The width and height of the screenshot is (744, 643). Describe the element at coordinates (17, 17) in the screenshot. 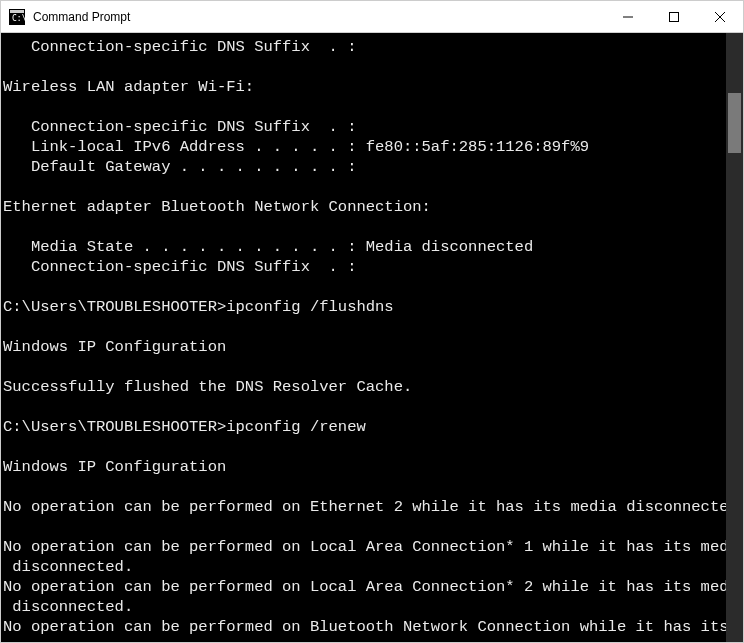

I see `app-icon: C:\` at that location.